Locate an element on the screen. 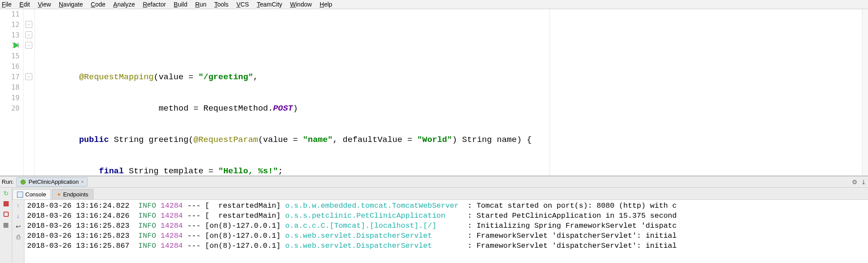 The height and width of the screenshot is (263, 868). gear-icon is located at coordinates (855, 182).